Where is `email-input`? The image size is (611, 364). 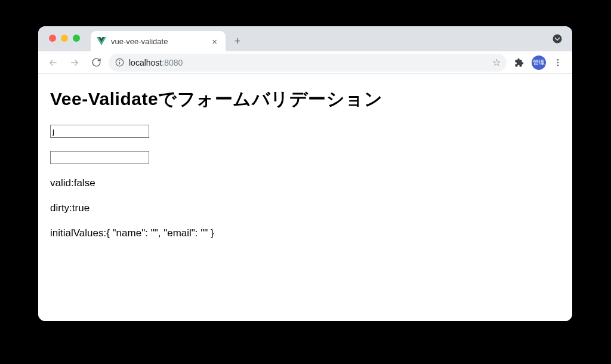 email-input is located at coordinates (100, 158).